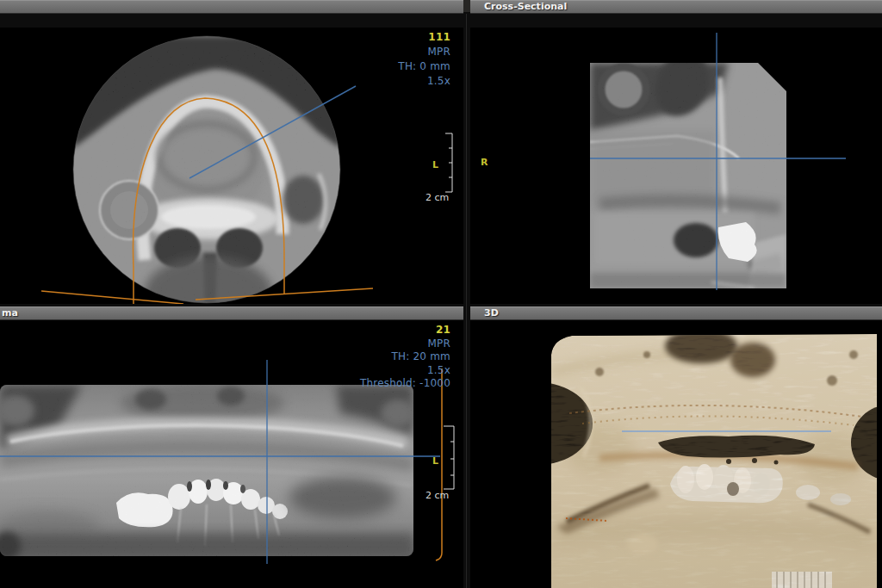 Image resolution: width=882 pixels, height=588 pixels. I want to click on axial-thickness-label: TH: 0 mm, so click(424, 67).